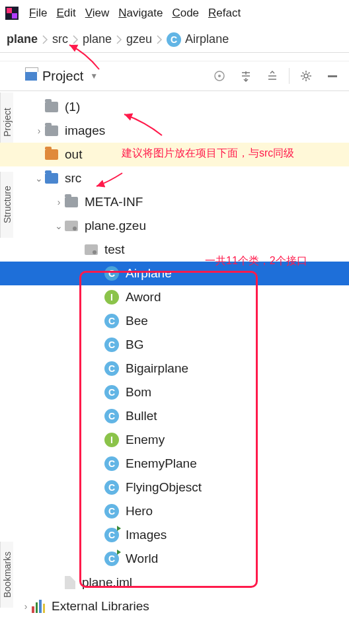 The width and height of the screenshot is (349, 644). I want to click on tree-external-libraries: ›External Libraries, so click(174, 606).